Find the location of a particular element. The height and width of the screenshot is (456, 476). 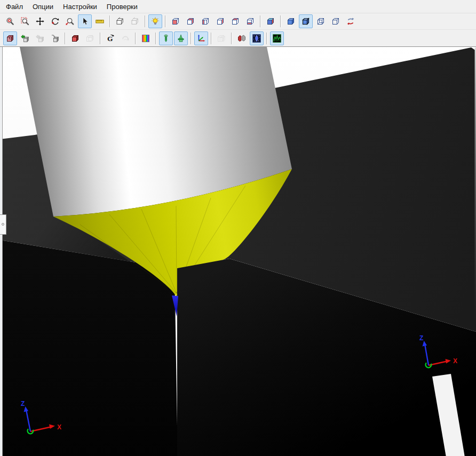

menu-item-options: Опции is located at coordinates (43, 6).